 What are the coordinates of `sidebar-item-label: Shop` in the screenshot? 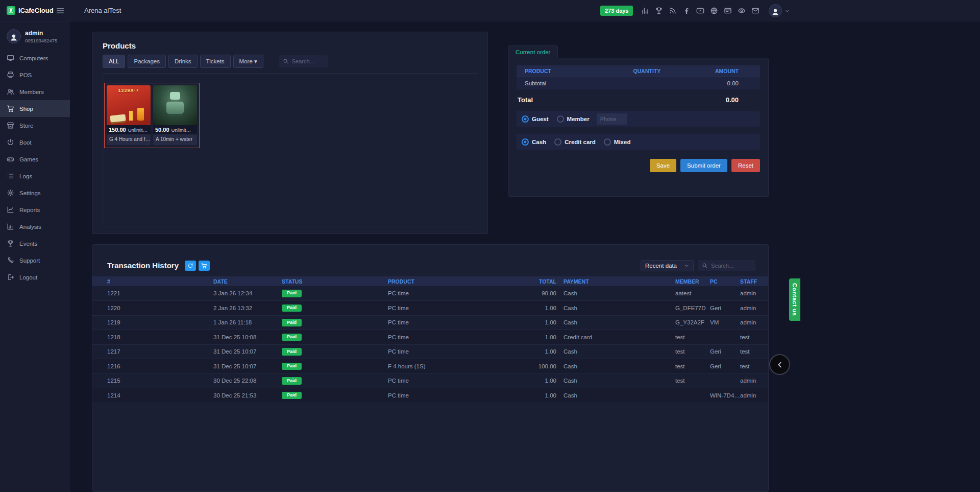 It's located at (27, 109).